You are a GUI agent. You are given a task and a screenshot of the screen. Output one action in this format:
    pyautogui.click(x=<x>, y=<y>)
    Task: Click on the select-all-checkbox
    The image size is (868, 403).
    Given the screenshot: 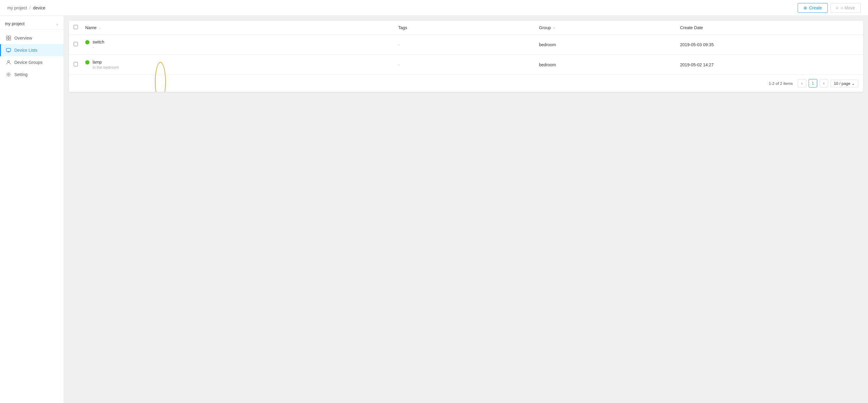 What is the action you would take?
    pyautogui.click(x=76, y=27)
    